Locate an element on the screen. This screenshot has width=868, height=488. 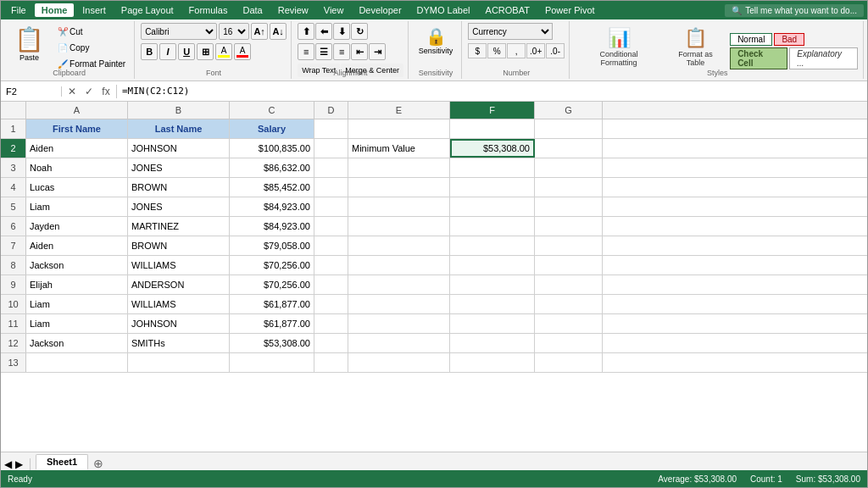
sheet-nav-left: ◀ is located at coordinates (8, 464).